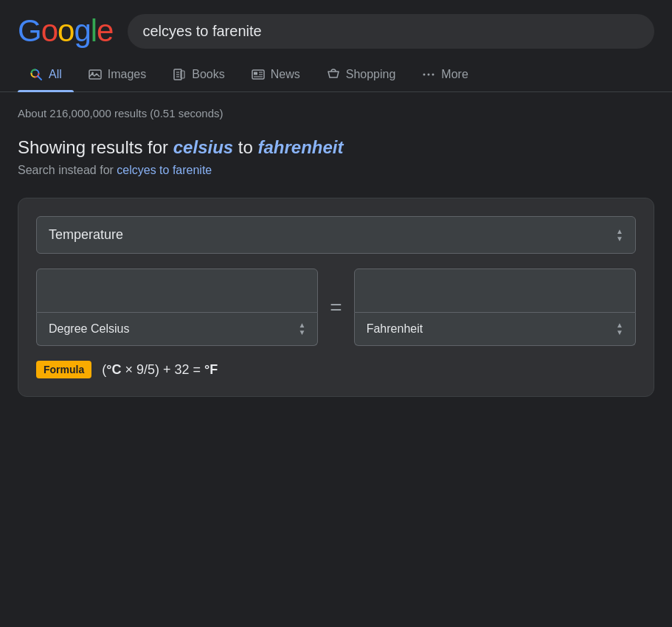  Describe the element at coordinates (445, 75) in the screenshot. I see `tab-more: More` at that location.